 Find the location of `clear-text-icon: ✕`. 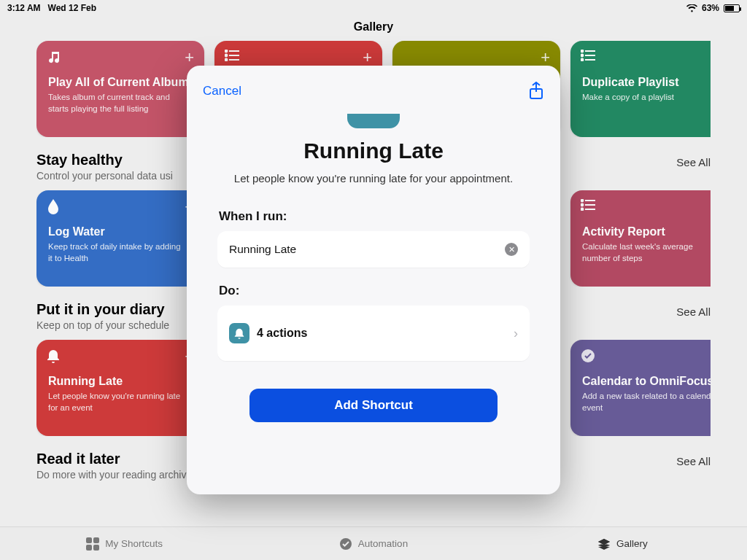

clear-text-icon: ✕ is located at coordinates (511, 249).